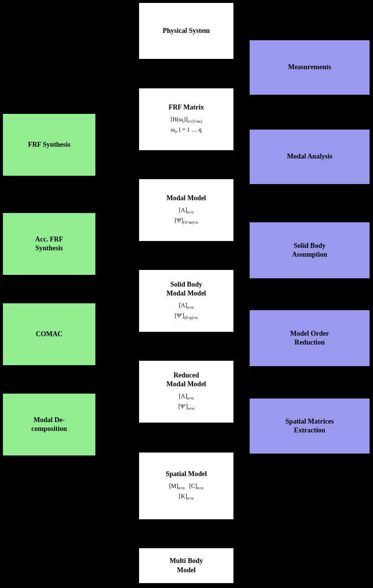 The height and width of the screenshot is (588, 373). What do you see at coordinates (310, 157) in the screenshot?
I see `modal-analysis-title: Modal Analysis` at bounding box center [310, 157].